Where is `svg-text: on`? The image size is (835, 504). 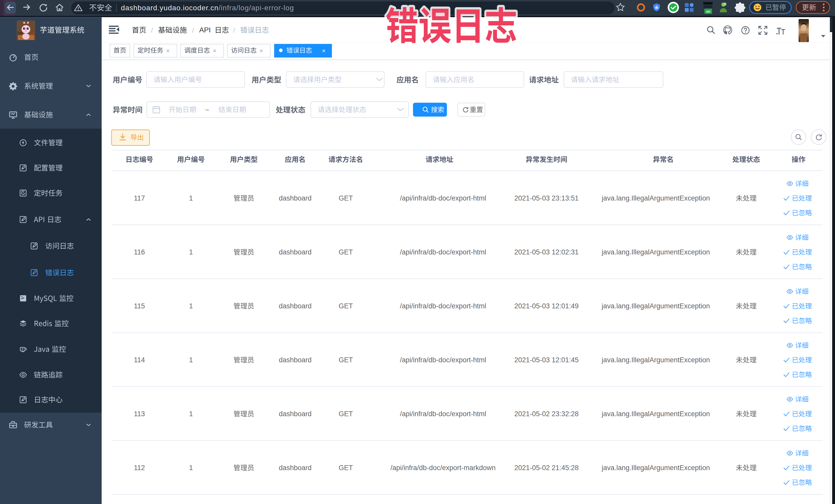
svg-text: on is located at coordinates (708, 12).